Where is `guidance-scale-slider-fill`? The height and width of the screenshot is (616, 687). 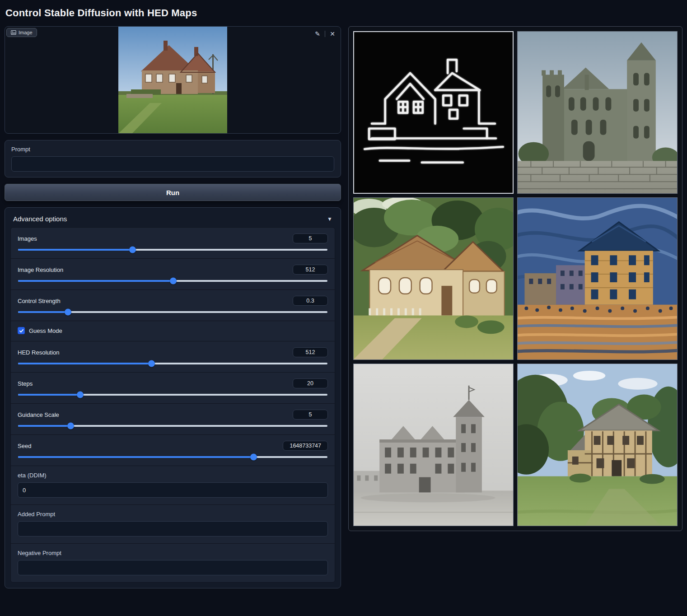
guidance-scale-slider-fill is located at coordinates (44, 426).